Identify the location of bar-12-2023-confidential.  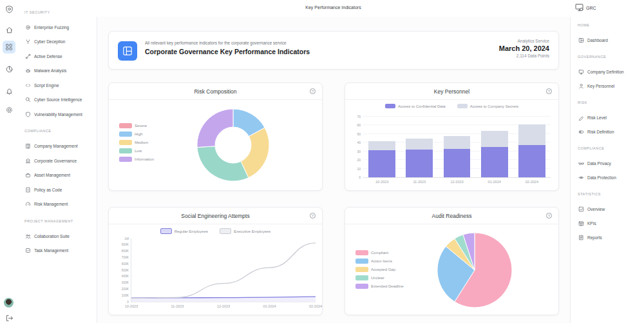
(457, 163).